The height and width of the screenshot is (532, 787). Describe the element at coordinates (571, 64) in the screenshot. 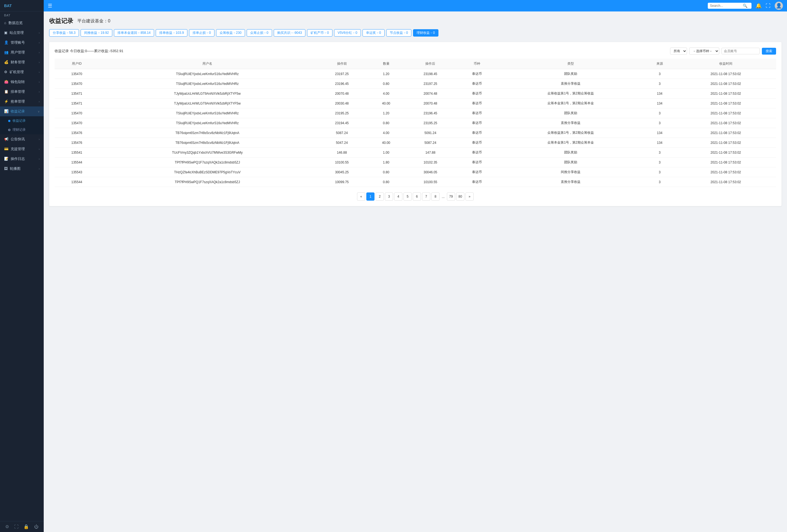

I see `col-type: 类型` at that location.